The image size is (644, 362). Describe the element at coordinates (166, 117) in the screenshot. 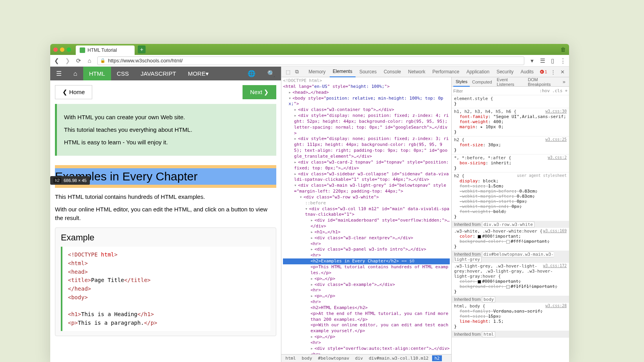

I see `intro-p1: With HTML you can create your own Web si…` at that location.